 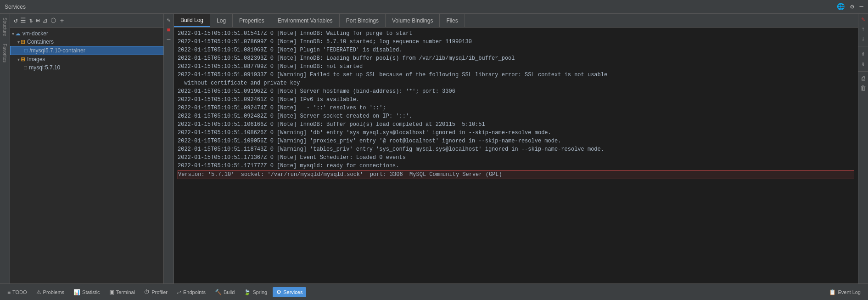 I want to click on pencil-icon: ✎, so click(x=863, y=19).